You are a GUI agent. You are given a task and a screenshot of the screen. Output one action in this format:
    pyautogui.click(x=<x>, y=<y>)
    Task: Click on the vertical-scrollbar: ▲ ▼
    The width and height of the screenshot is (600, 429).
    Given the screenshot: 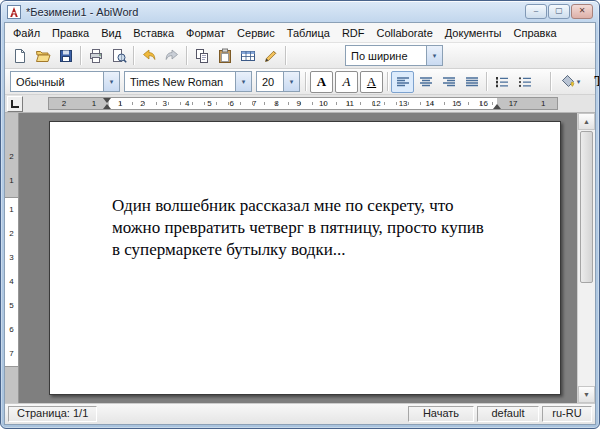 What is the action you would take?
    pyautogui.click(x=586, y=258)
    